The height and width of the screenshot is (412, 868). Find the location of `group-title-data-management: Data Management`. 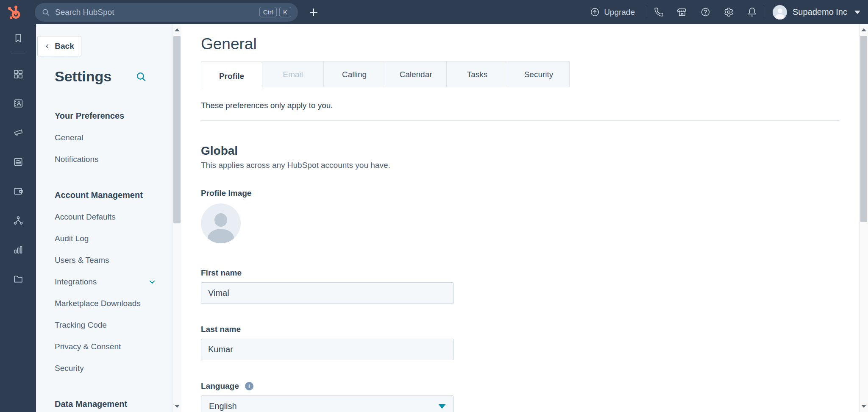

group-title-data-management: Data Management is located at coordinates (105, 404).